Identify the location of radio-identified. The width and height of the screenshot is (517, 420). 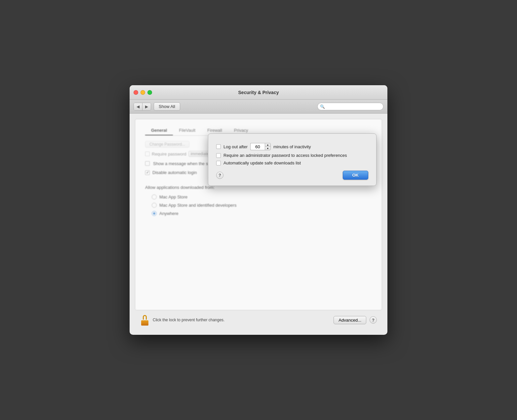
(154, 205).